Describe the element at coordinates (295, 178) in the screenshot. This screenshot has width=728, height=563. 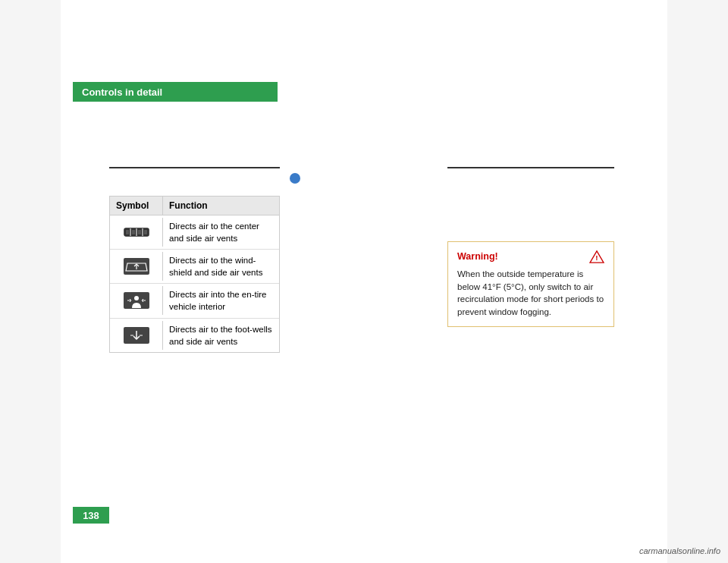
I see `blue-dot-indicator` at that location.